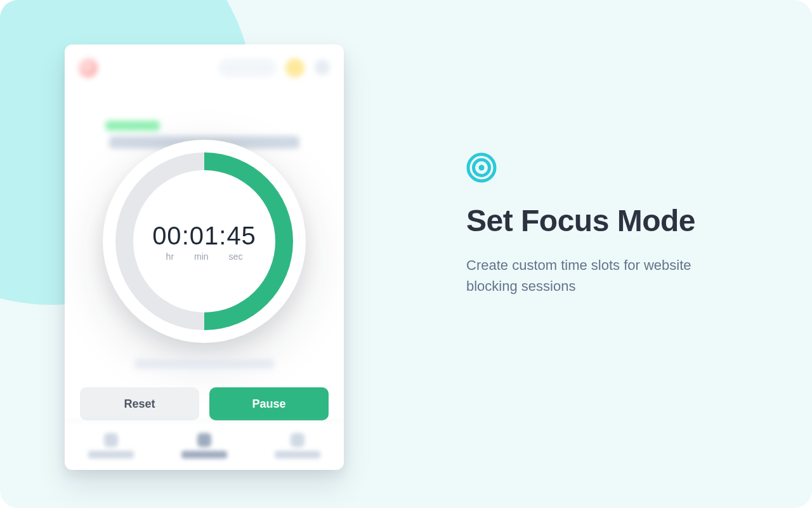 Image resolution: width=812 pixels, height=508 pixels. Describe the element at coordinates (133, 126) in the screenshot. I see `caption-tag` at that location.